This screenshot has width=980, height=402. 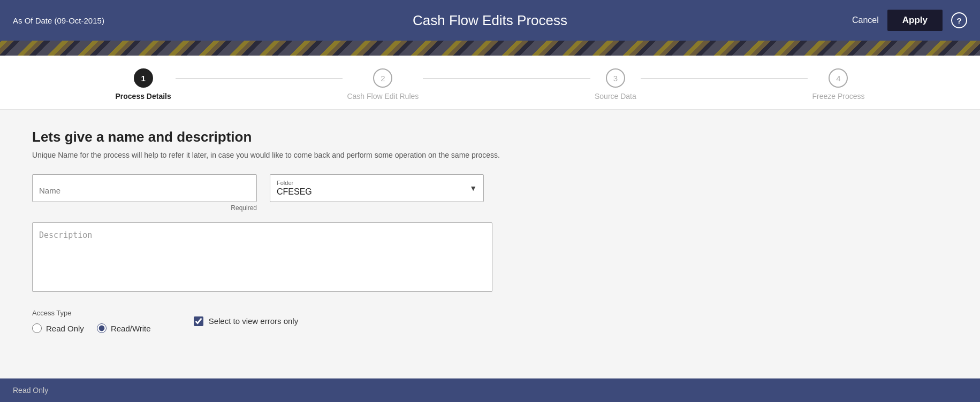 I want to click on step-label-4: Freeze Process, so click(x=838, y=96).